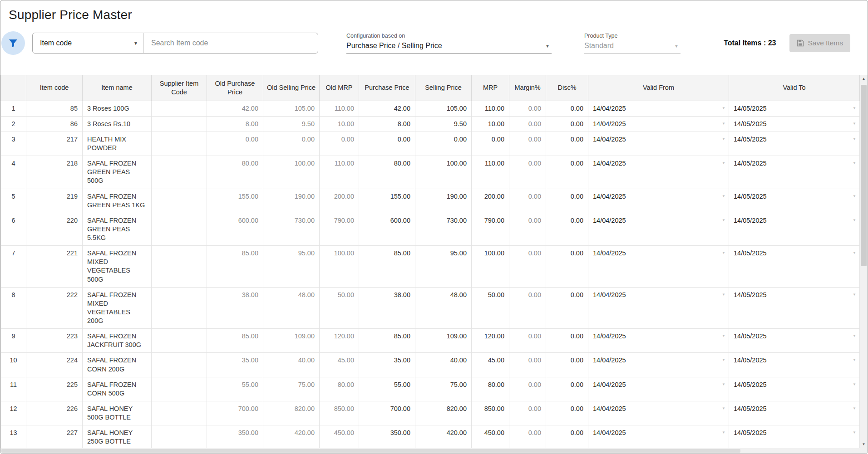 The image size is (868, 454). I want to click on mrp-cell: 850.00, so click(490, 413).